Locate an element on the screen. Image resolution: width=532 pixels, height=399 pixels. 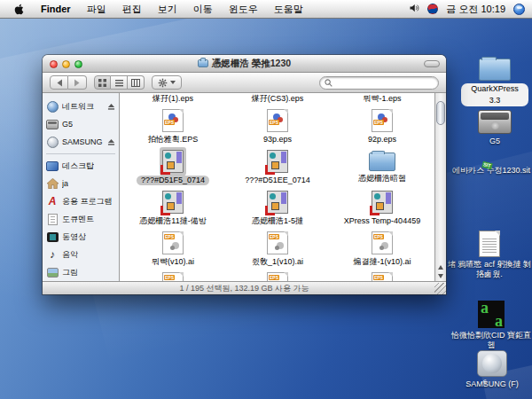
resize-grip is located at coordinates (440, 289).